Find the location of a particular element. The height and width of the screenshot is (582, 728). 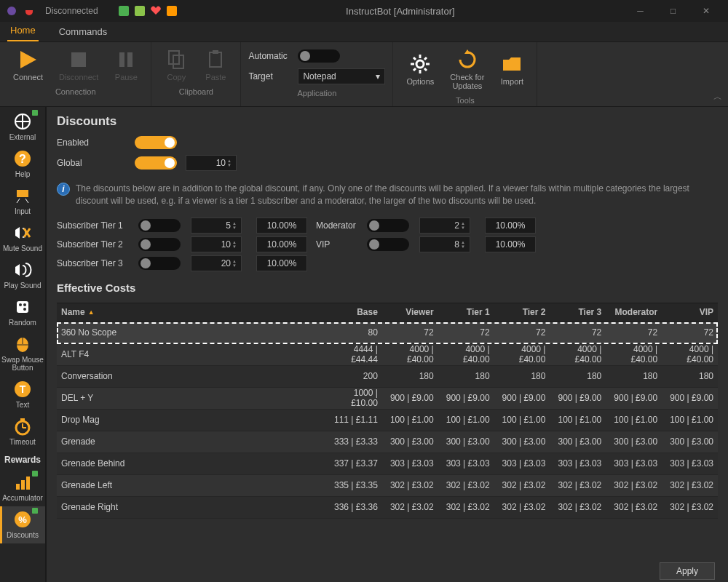

disc-label-1: Subscriber Tier 2 is located at coordinates (94, 244).